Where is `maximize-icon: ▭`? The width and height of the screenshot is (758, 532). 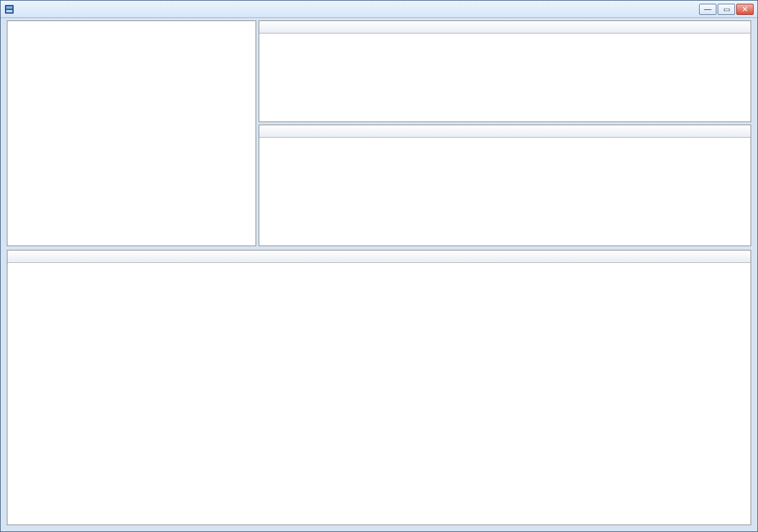 maximize-icon: ▭ is located at coordinates (727, 9).